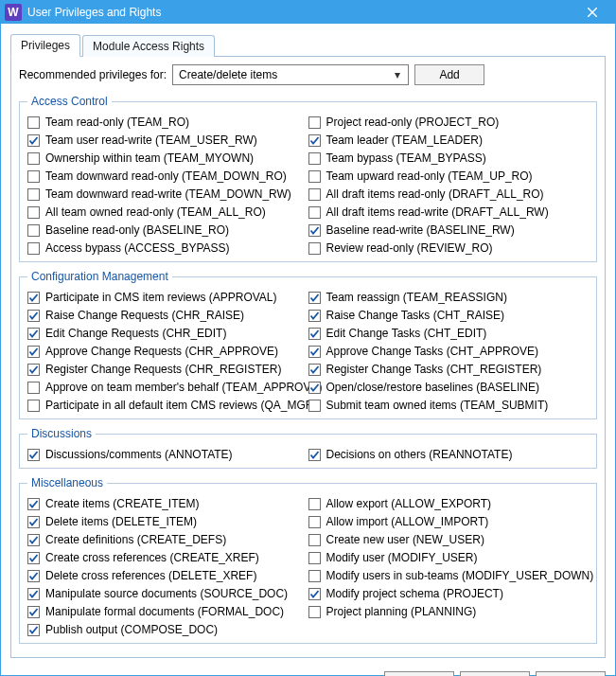 Image resolution: width=616 pixels, height=676 pixels. I want to click on privilege-checkbox: Decisions on others (REANNOTATE), so click(449, 454).